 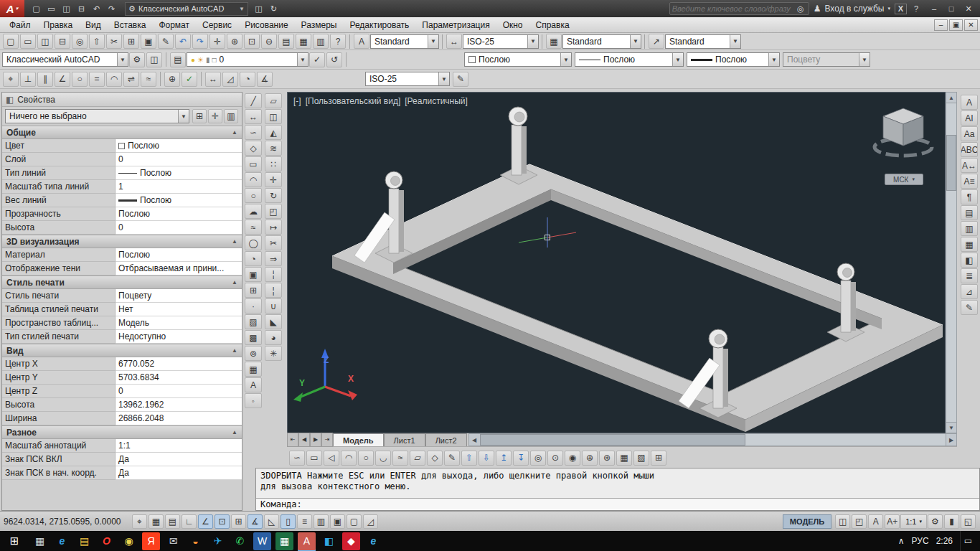 I want to click on property-value: 0, so click(x=179, y=159).